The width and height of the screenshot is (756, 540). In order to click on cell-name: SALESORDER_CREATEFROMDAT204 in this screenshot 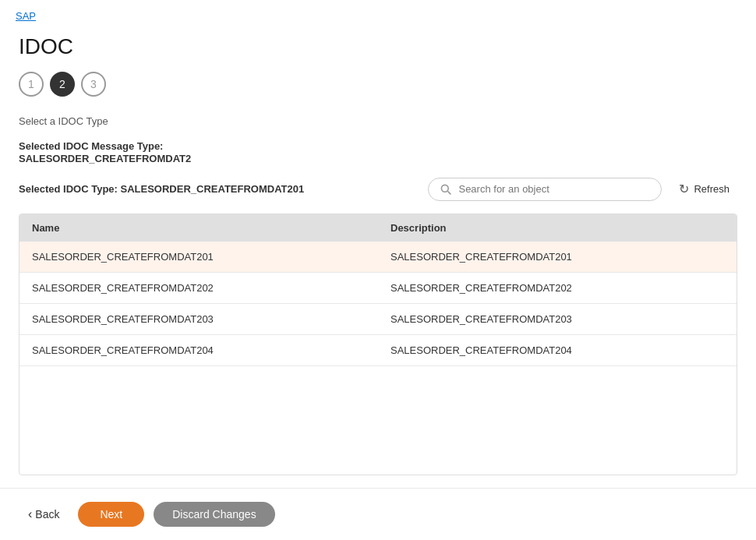, I will do `click(199, 351)`.